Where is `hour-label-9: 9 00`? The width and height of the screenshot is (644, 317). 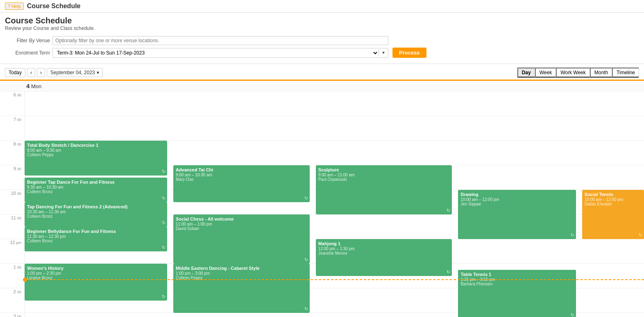 hour-label-9: 9 00 is located at coordinates (12, 177).